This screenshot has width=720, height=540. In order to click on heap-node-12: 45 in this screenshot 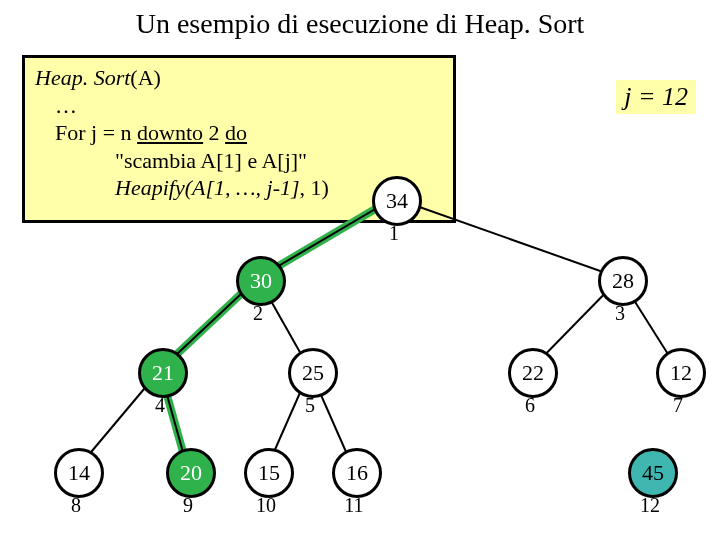, I will do `click(653, 473)`.